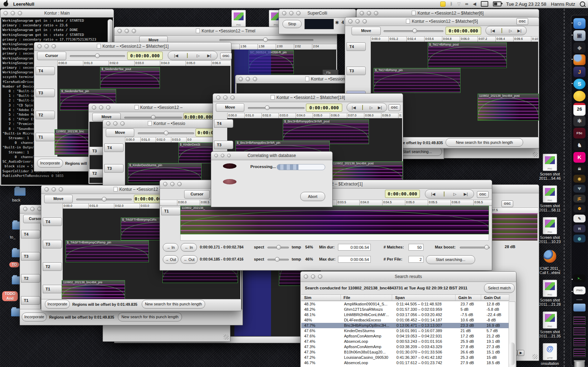  Describe the element at coordinates (405, 363) in the screenshot. I see `table-row: 46.7%AbsenceLoop0:01:17.612 – 0:01:23.74…` at that location.